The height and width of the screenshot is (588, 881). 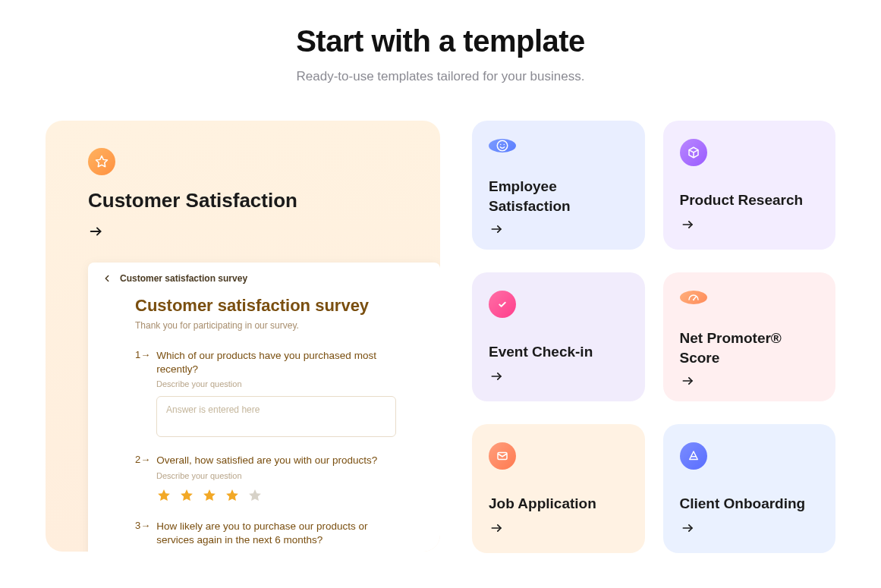 What do you see at coordinates (694, 297) in the screenshot?
I see `gauge-icon` at bounding box center [694, 297].